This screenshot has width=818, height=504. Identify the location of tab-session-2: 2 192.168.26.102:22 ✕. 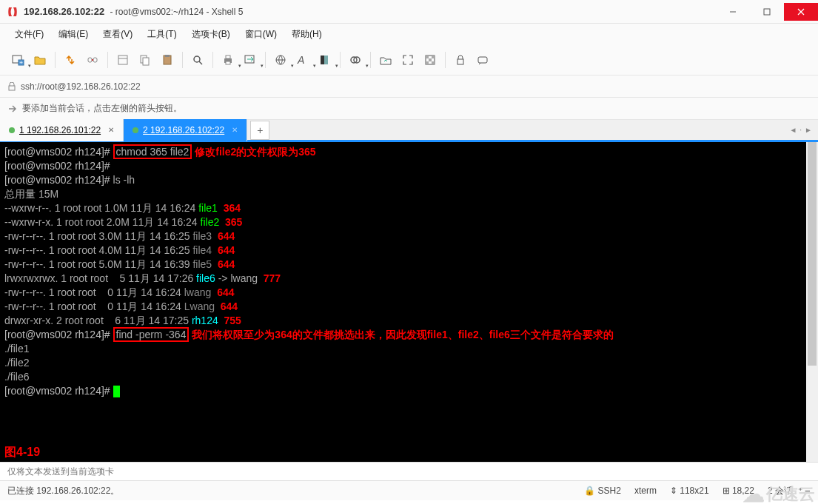
(185, 130).